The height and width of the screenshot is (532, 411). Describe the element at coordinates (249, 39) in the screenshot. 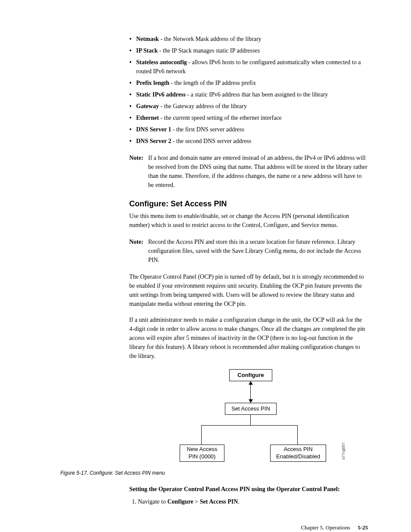

I see `list-item: Netmask - the Network Mask address of th…` at that location.